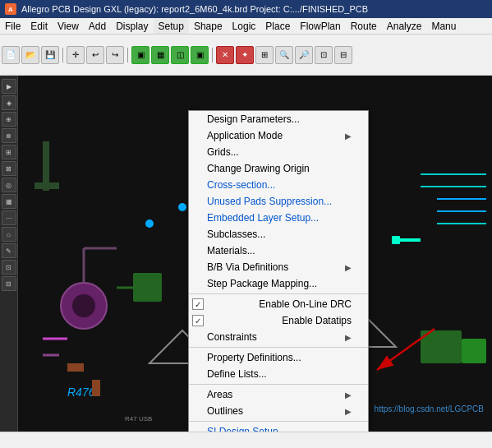 The width and height of the screenshot is (492, 448). What do you see at coordinates (9, 234) in the screenshot?
I see `sidebar-btn10: ⌂` at bounding box center [9, 234].